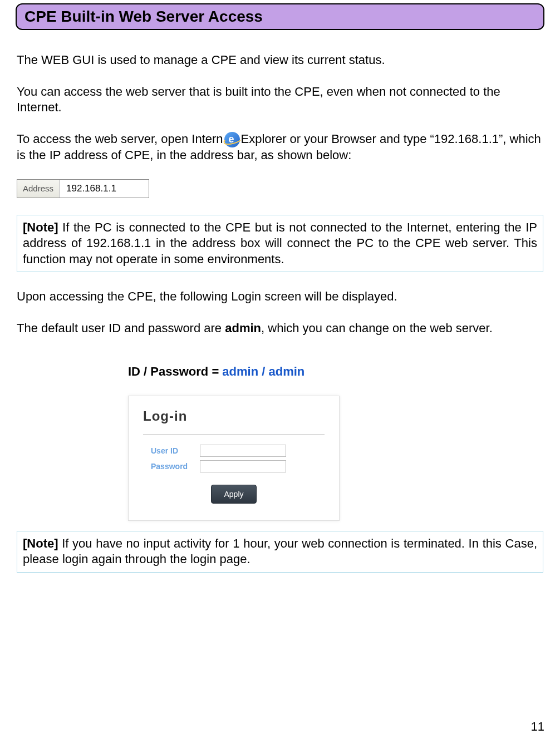 The width and height of the screenshot is (560, 744). I want to click on address-bar-label: Address, so click(38, 189).